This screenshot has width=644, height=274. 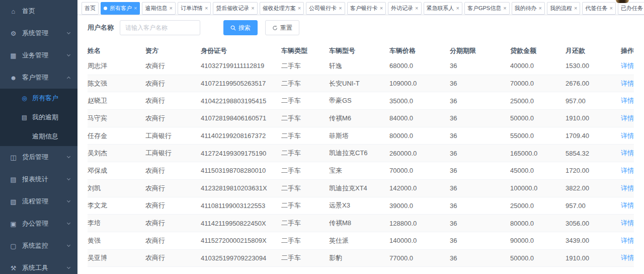 What do you see at coordinates (420, 84) in the screenshot?
I see `cell: 109000.0` at bounding box center [420, 84].